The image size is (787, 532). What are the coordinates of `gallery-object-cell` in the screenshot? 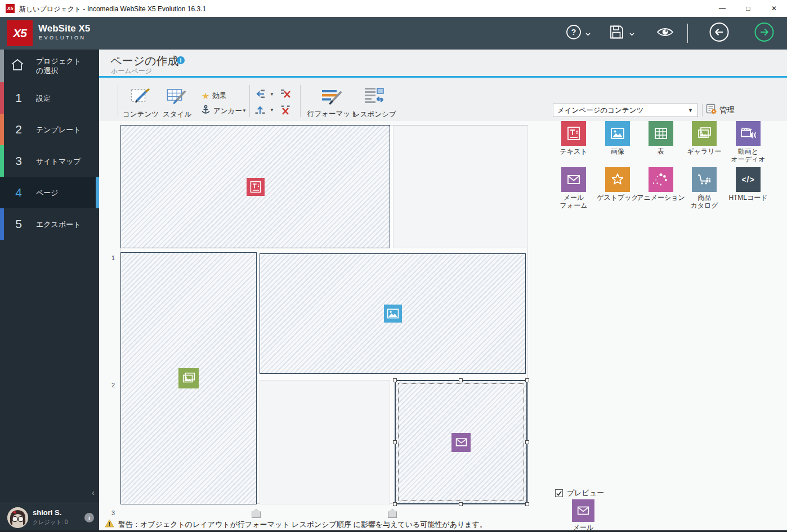 It's located at (189, 378).